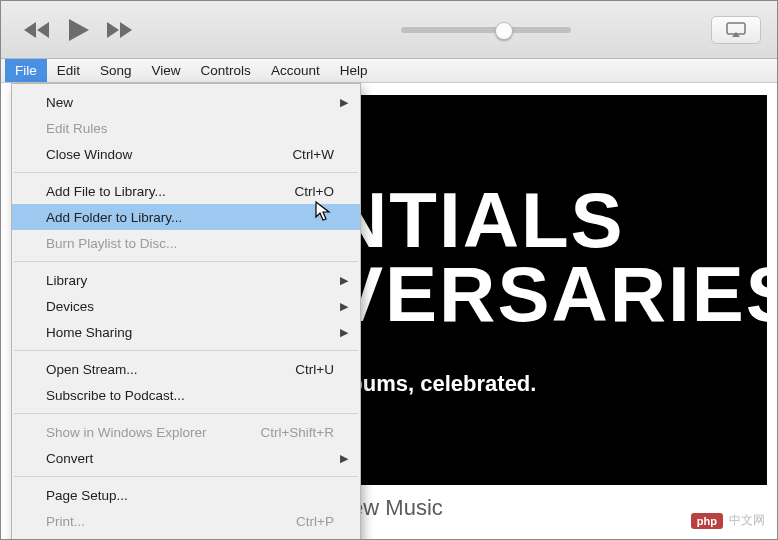 Image resolution: width=778 pixels, height=540 pixels. What do you see at coordinates (66, 280) in the screenshot?
I see `menu-item-label: Library` at bounding box center [66, 280].